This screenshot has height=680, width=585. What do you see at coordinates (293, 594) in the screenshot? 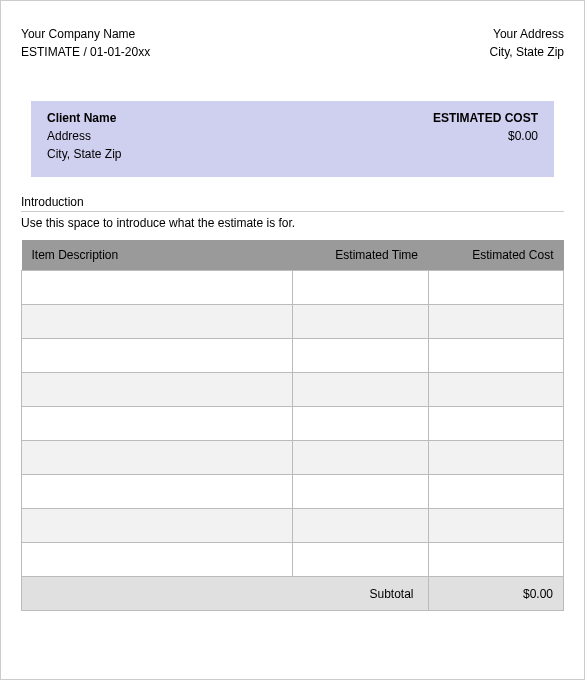
I see `subtotal-row: Subtotal $0.00` at bounding box center [293, 594].